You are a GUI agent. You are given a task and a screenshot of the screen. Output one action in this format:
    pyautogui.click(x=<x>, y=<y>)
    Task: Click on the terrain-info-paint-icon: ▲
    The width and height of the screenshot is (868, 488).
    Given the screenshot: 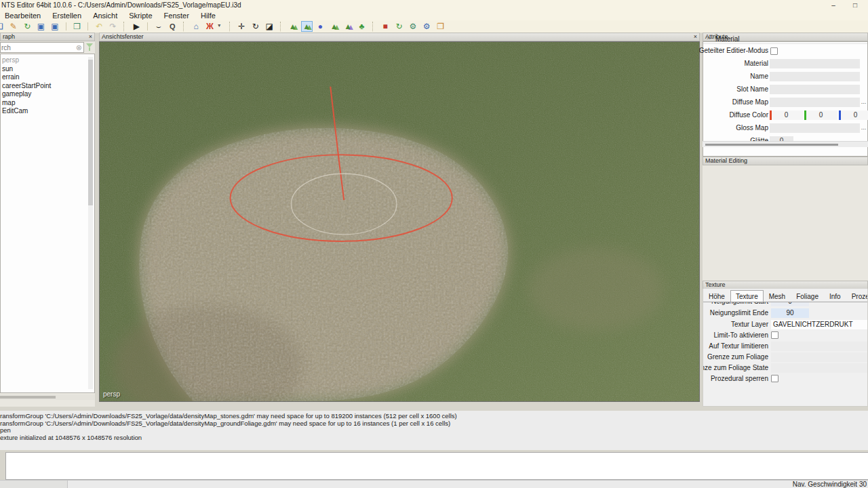 What is the action you would take?
    pyautogui.click(x=349, y=26)
    